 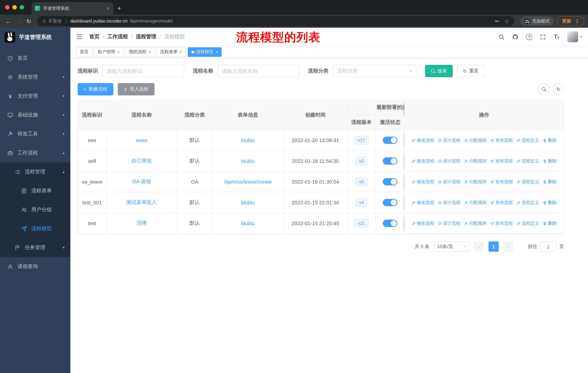 What do you see at coordinates (142, 181) in the screenshot?
I see `process-name-link: OA 请假` at bounding box center [142, 181].